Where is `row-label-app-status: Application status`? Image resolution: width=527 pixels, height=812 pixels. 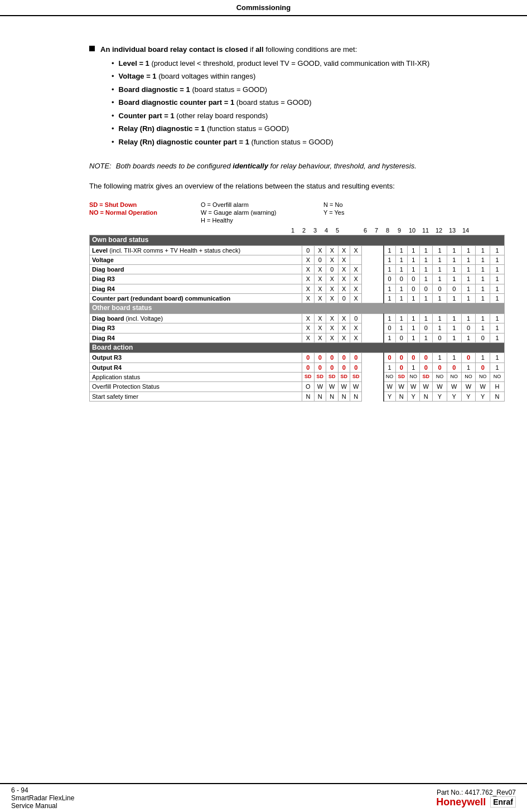 row-label-app-status: Application status is located at coordinates (196, 377).